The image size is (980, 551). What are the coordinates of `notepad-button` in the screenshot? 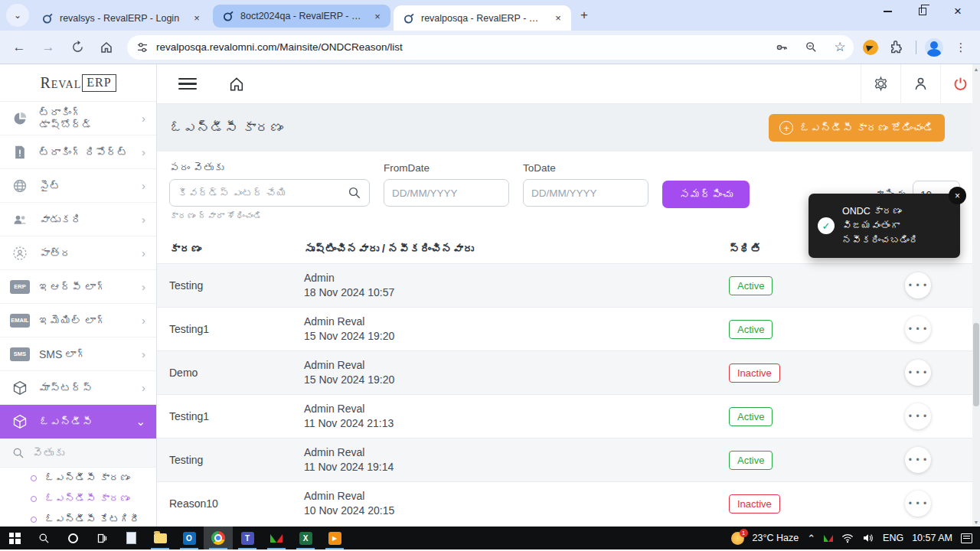 It's located at (131, 538).